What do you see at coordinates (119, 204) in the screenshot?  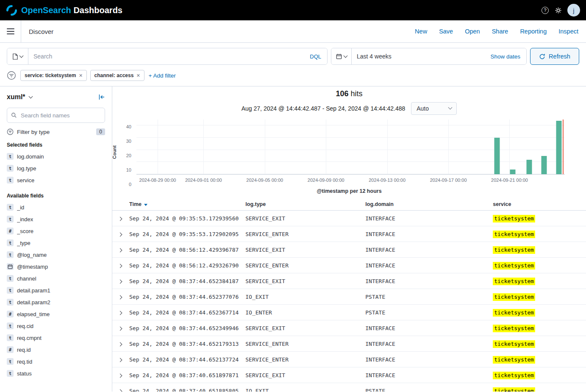 I see `column-header-expand` at bounding box center [119, 204].